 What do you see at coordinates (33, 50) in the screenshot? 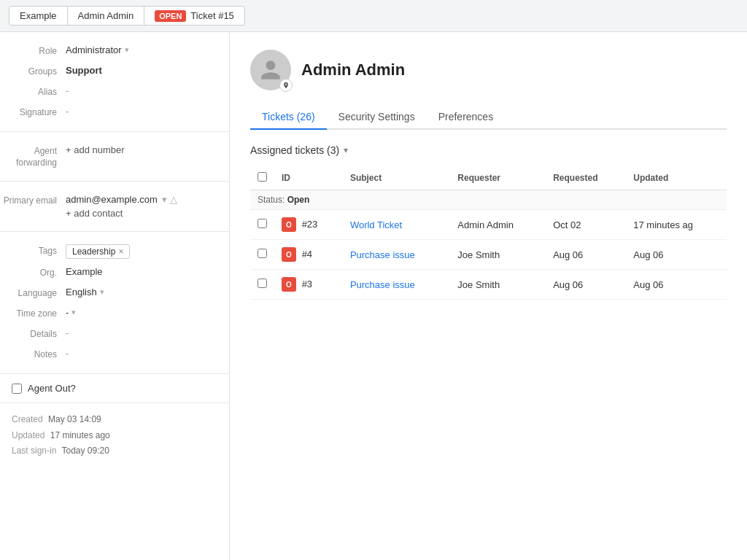
I see `role-label: Role` at bounding box center [33, 50].